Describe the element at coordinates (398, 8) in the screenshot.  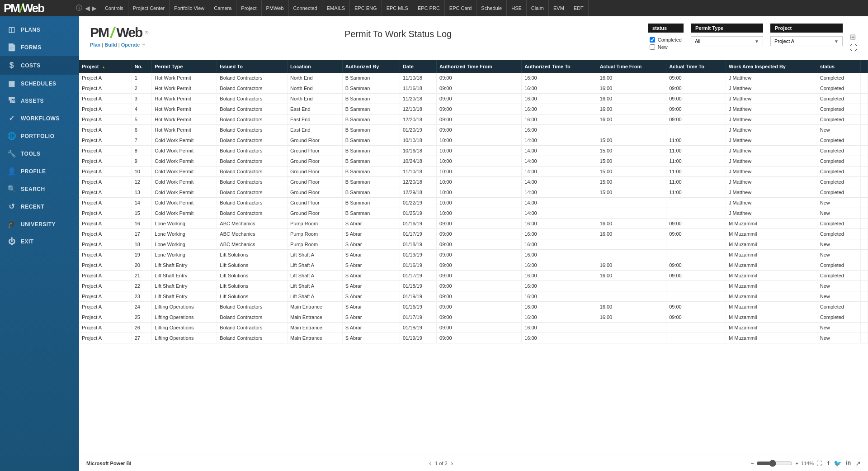
I see `nav-epc-mls: EPC MLS` at that location.